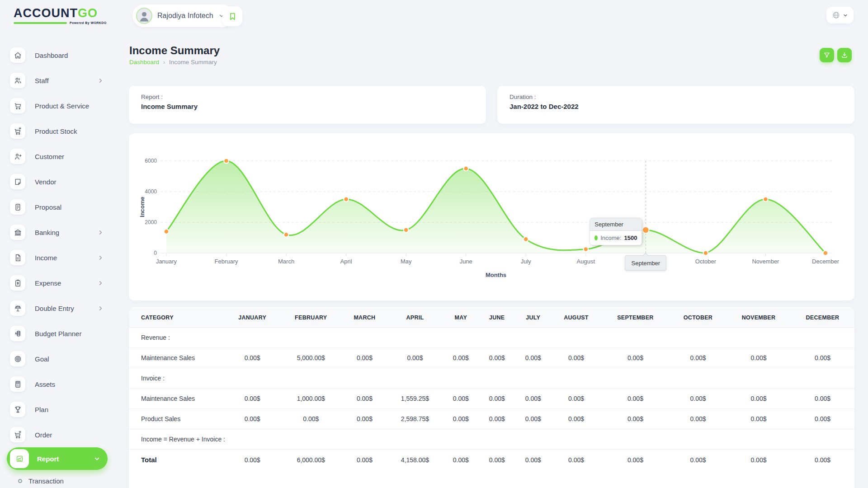 The image size is (868, 488). I want to click on svg-text: 0, so click(156, 253).